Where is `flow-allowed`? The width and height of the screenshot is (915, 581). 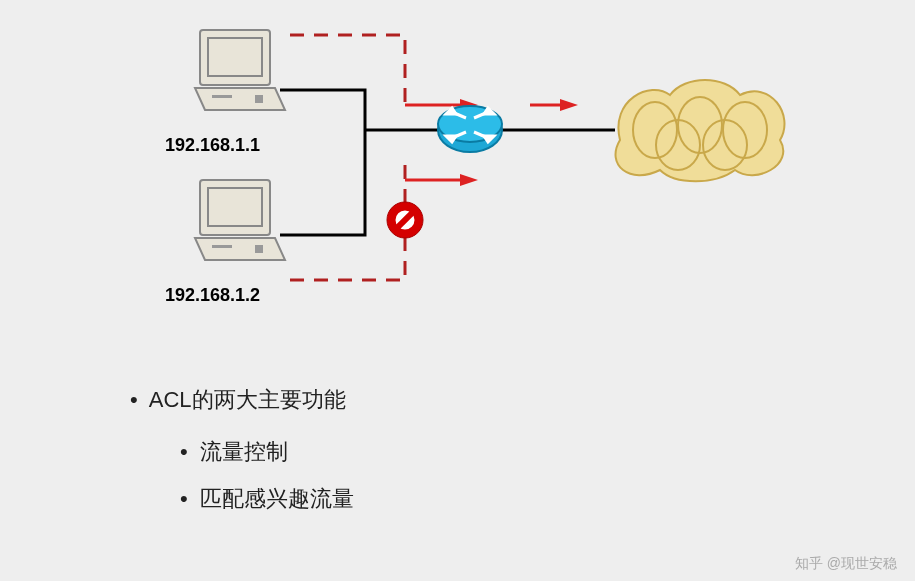
flow-allowed is located at coordinates (348, 72).